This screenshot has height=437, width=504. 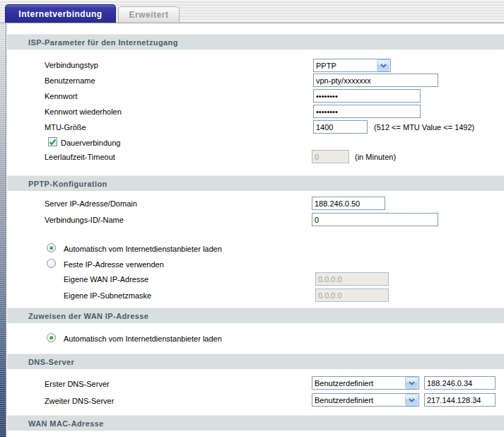 What do you see at coordinates (256, 183) in the screenshot?
I see `section-header-pptp: PPTP-Konfiguration` at bounding box center [256, 183].